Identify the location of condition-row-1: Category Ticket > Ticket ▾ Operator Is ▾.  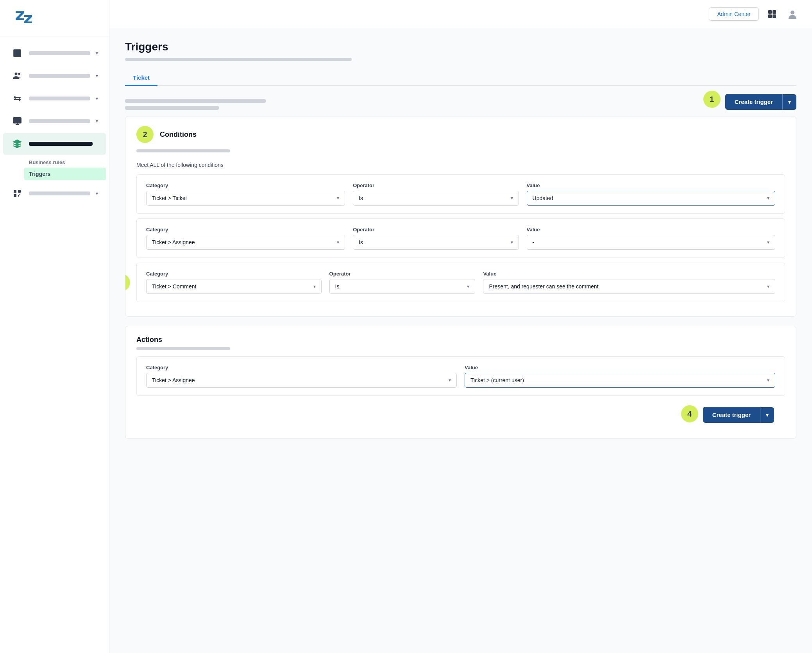
(461, 194).